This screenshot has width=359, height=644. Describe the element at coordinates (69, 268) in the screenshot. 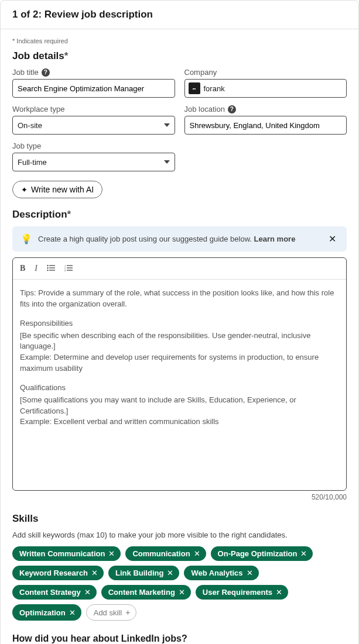

I see `numbered-list-button: 123` at that location.